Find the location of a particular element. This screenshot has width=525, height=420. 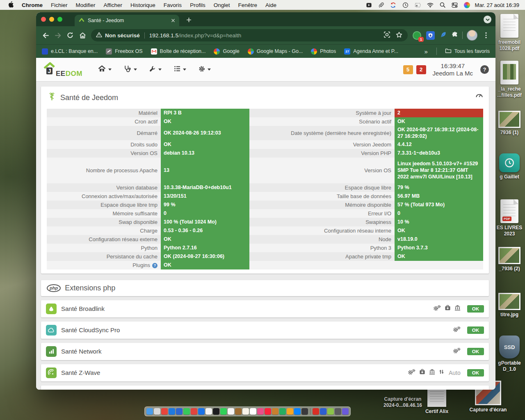

lens-icon is located at coordinates (387, 35).